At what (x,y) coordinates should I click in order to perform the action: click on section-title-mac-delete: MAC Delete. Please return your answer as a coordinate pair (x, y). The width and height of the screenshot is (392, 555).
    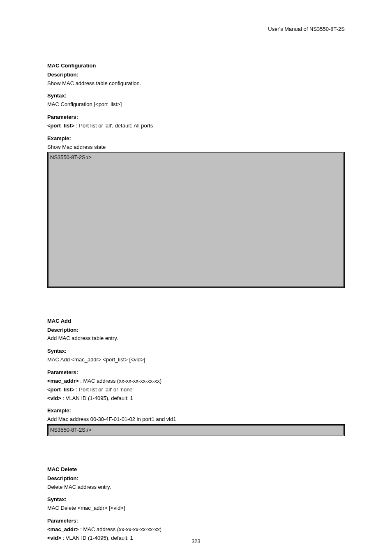
    Looking at the image, I should click on (196, 469).